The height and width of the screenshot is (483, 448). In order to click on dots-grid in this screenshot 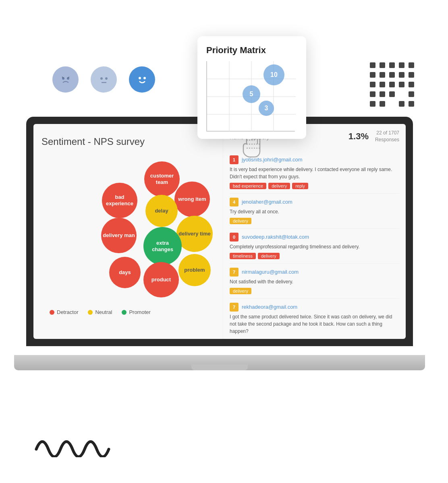, I will do `click(393, 85)`.